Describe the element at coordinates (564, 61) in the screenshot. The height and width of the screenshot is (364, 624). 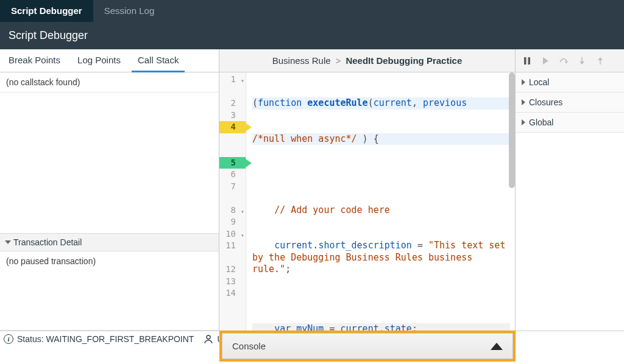
I see `step-over-button` at that location.